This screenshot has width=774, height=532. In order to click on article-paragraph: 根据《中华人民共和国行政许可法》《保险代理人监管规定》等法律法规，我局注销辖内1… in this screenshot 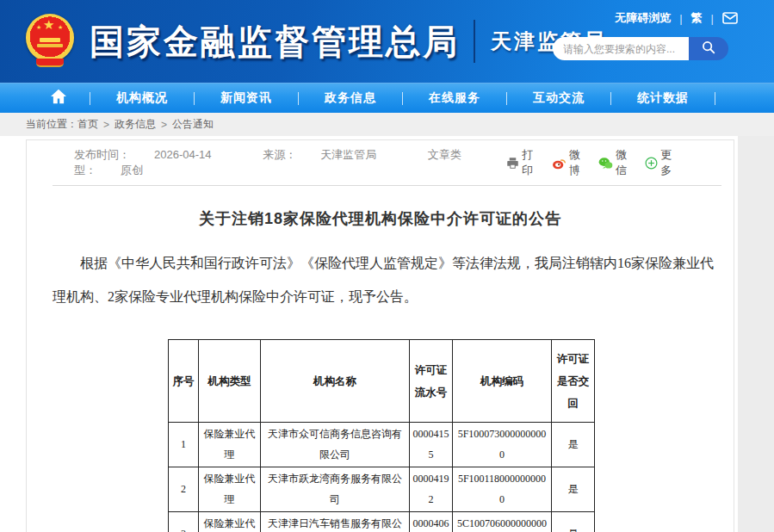, I will do `click(386, 280)`.